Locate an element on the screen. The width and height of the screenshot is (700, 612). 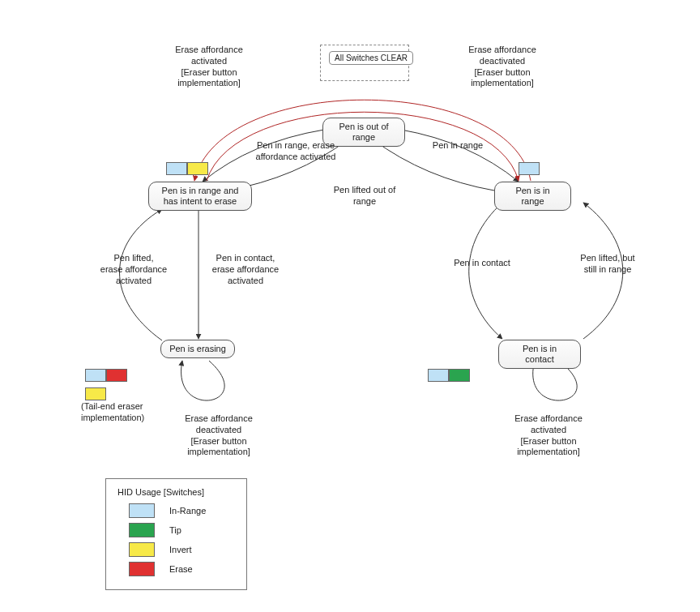
state-label: Pen is erasing is located at coordinates (198, 349).